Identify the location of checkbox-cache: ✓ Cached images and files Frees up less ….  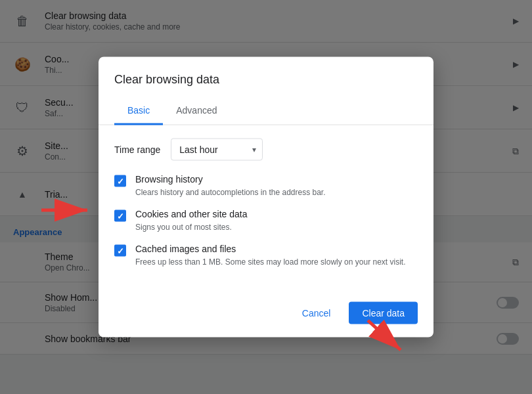
(266, 256).